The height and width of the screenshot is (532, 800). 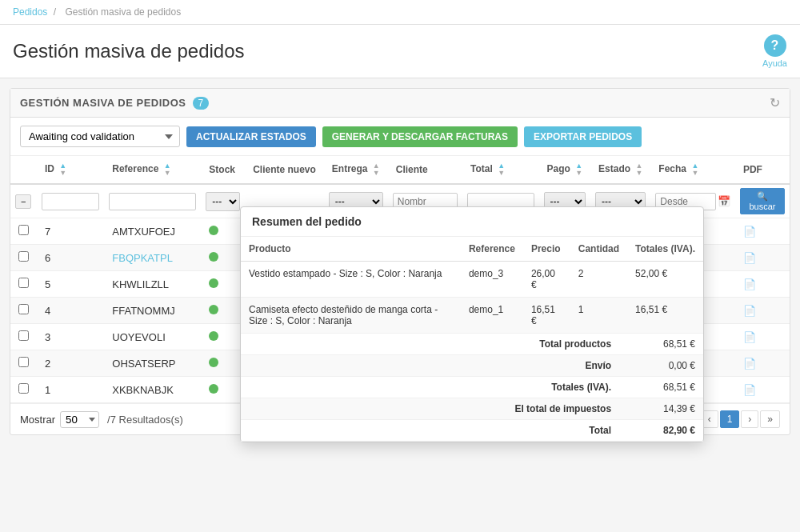 I want to click on page-header: Gestión masiva de pedidos ? Ayuda, so click(x=400, y=51).